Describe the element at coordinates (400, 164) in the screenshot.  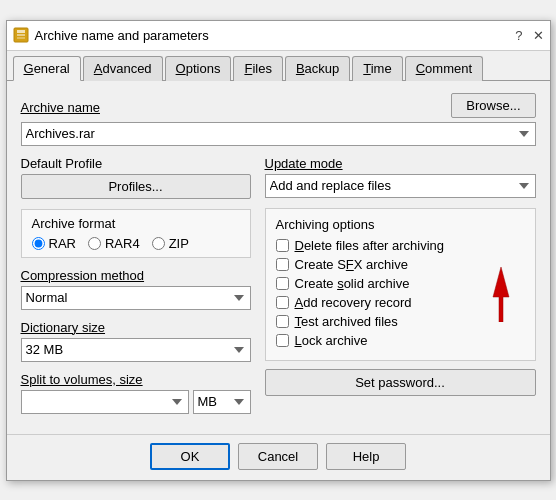
I see `update-mode-label: Update mode` at that location.